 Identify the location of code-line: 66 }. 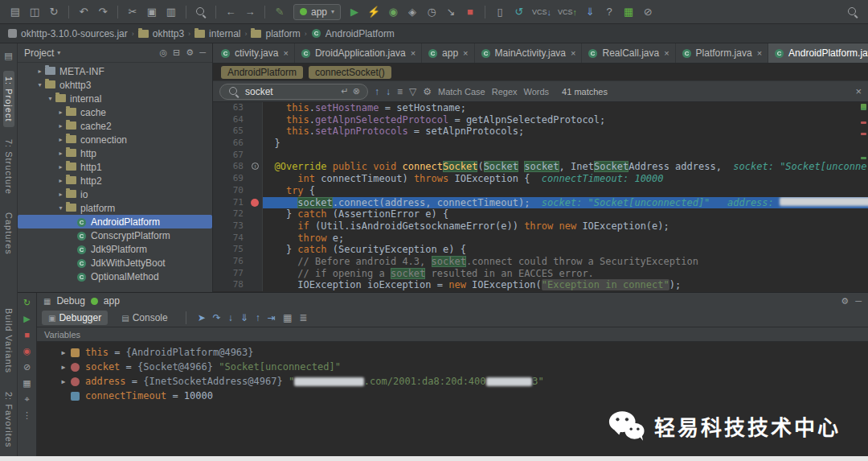
(540, 143).